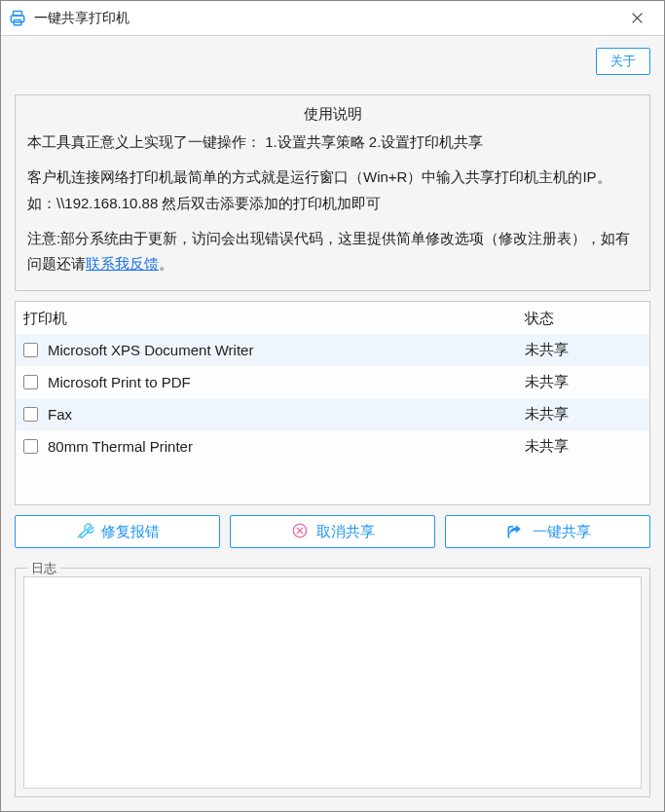 This screenshot has height=812, width=665. What do you see at coordinates (562, 532) in the screenshot?
I see `share-label: 一键共享` at bounding box center [562, 532].